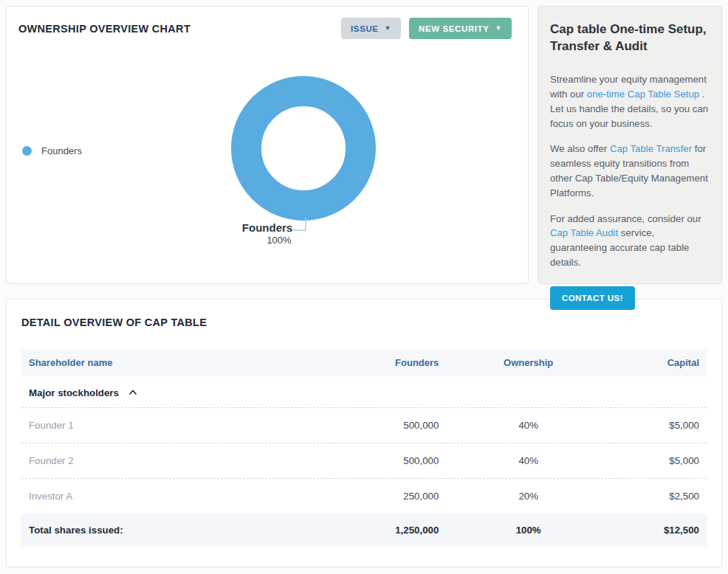 Image resolution: width=728 pixels, height=574 pixels. What do you see at coordinates (630, 171) in the screenshot?
I see `promo-paragraph: We also offer Cap Table Transfer for sea…` at bounding box center [630, 171].